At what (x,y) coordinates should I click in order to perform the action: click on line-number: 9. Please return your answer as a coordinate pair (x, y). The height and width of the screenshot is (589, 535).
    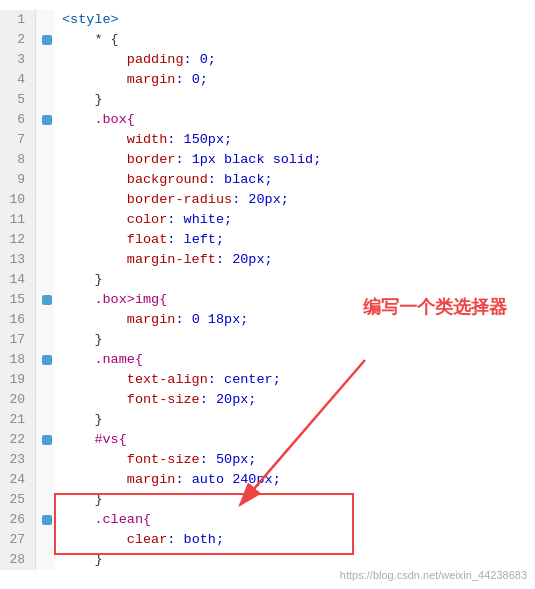
    Looking at the image, I should click on (18, 180).